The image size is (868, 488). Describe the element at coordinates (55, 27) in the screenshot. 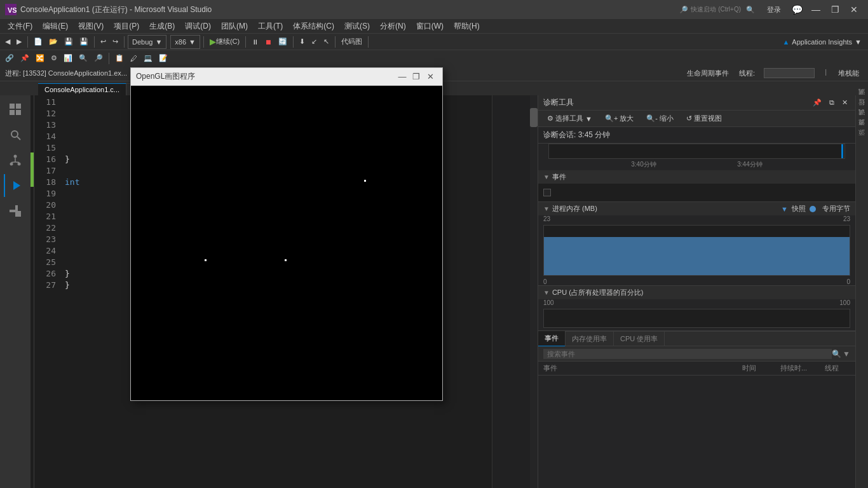

I see `menu-edit: 编辑(E)` at that location.